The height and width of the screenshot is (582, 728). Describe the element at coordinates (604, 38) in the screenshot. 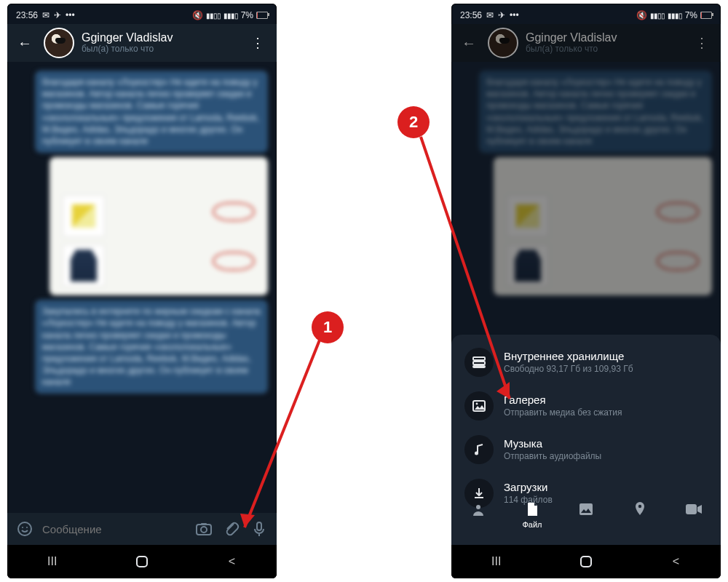

I see `contact-name: Gginger Vladislav` at that location.